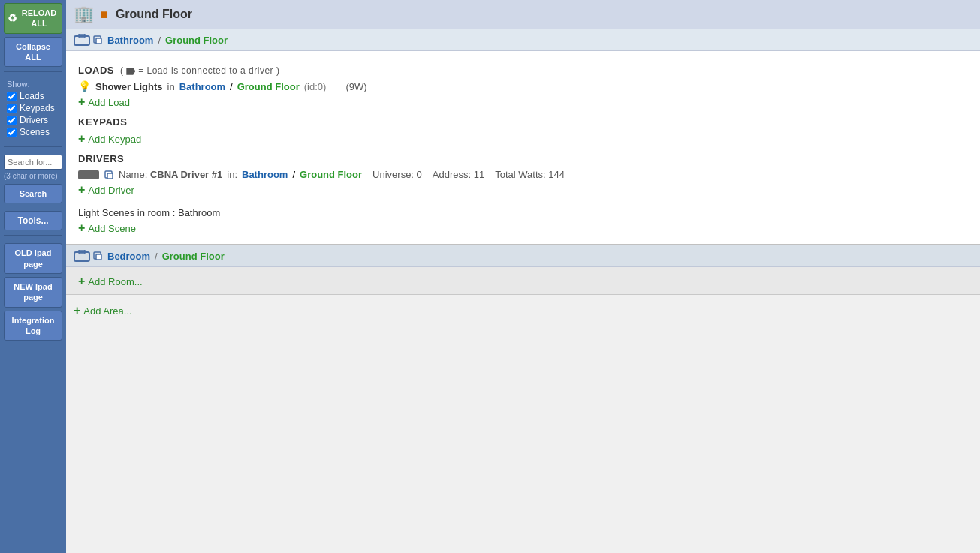 Image resolution: width=980 pixels, height=553 pixels. I want to click on bedroom-room-icon, so click(89, 256).